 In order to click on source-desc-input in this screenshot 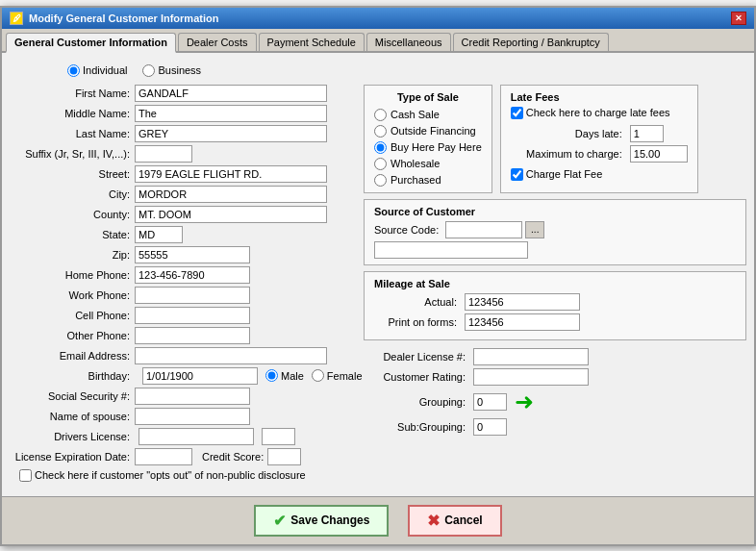, I will do `click(451, 250)`.